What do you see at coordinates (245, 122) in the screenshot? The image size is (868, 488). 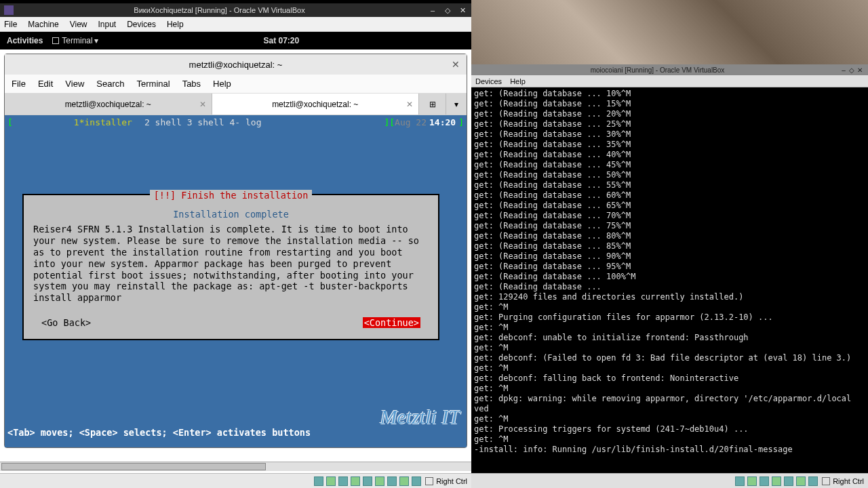 I see `window-log: 4- log` at bounding box center [245, 122].